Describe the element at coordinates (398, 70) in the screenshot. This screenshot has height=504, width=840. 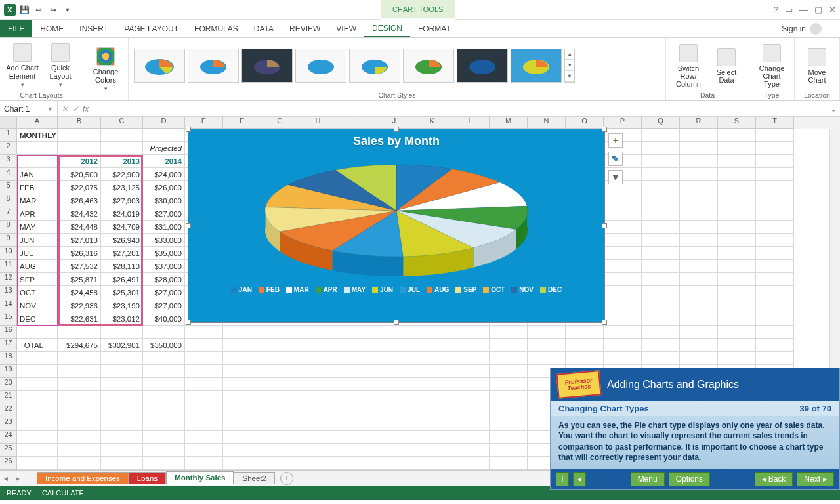
I see `group-chart-styles: ▴▾▼ Chart Styles` at that location.